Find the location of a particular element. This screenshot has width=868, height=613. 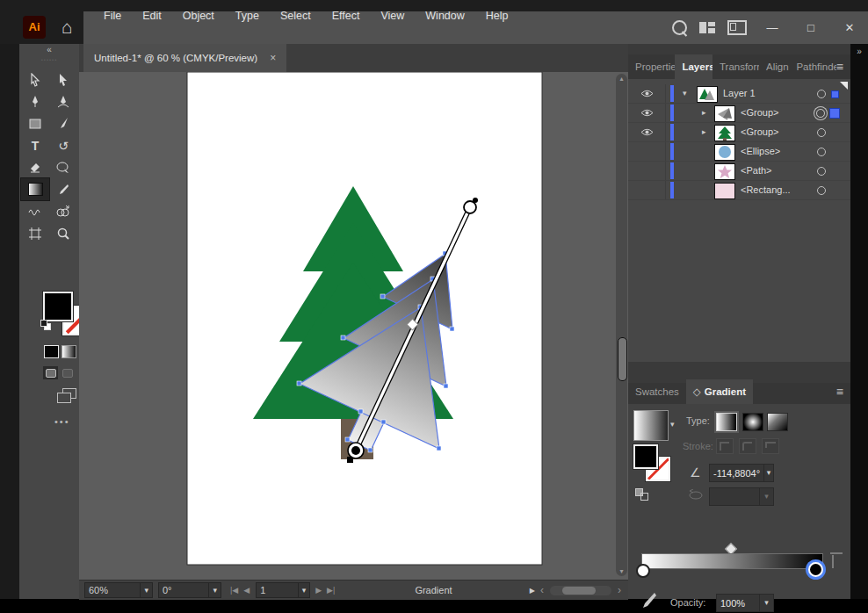

rotation-combo: 0° ▾ is located at coordinates (190, 590).